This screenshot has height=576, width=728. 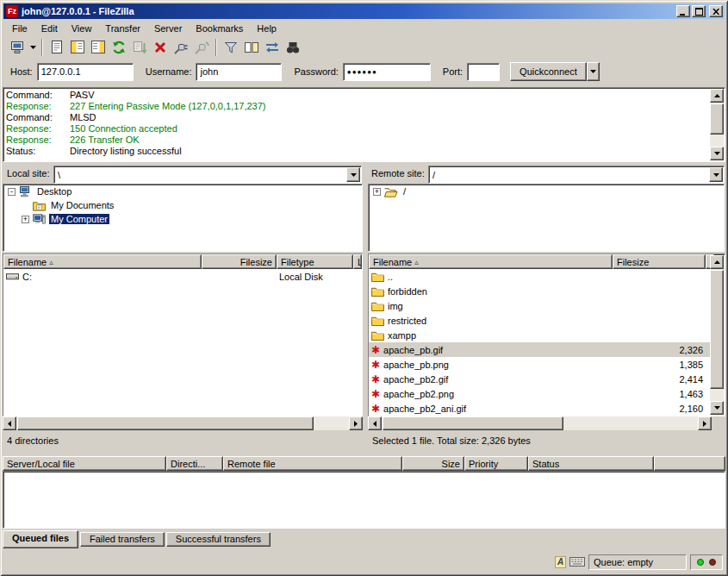 I want to click on file-row-selected: ✱apache_pb.gif 2,326, so click(x=539, y=350).